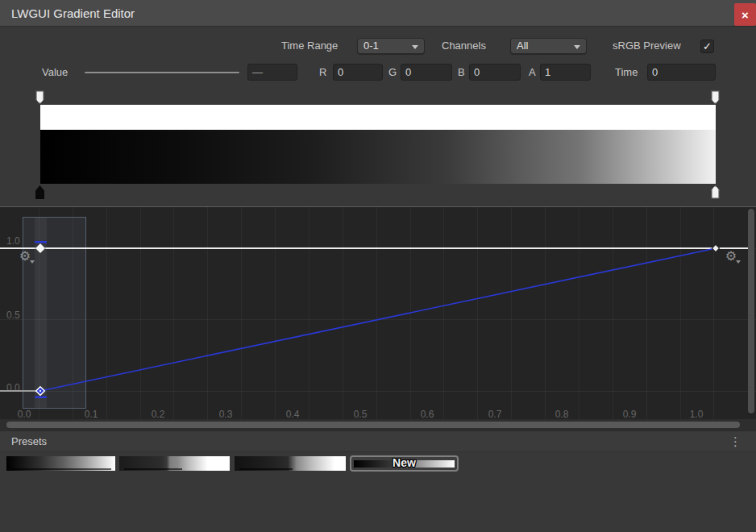 The image size is (756, 532). Describe the element at coordinates (745, 15) in the screenshot. I see `close-icon: ×` at that location.